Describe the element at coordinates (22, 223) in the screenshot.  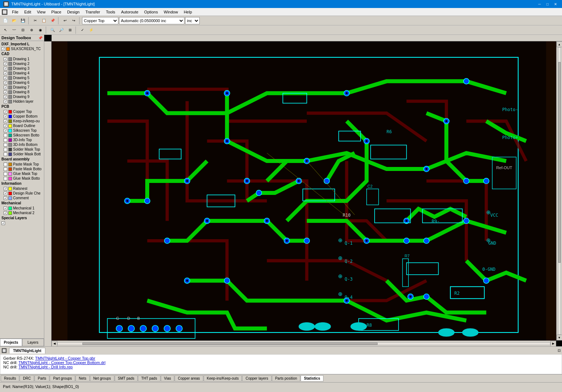
I see `special-check` at that location.